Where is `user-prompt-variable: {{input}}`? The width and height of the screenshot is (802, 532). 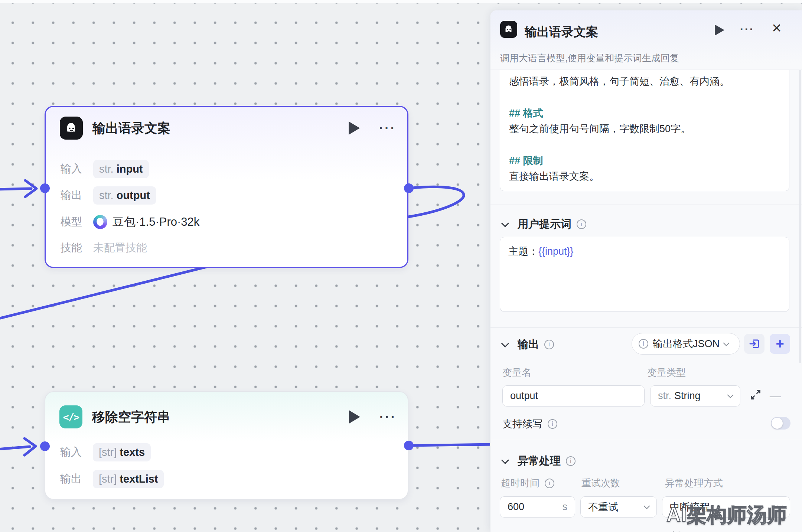
user-prompt-variable: {{input}} is located at coordinates (556, 251).